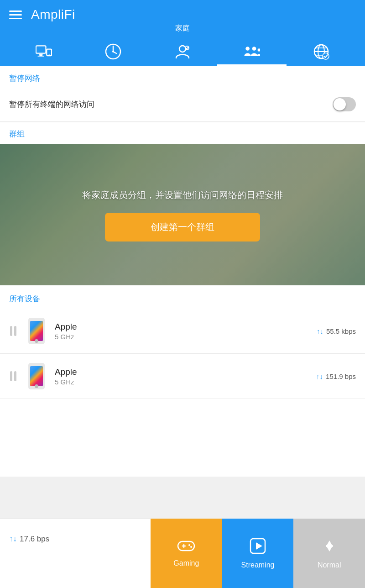 The width and height of the screenshot is (365, 588). What do you see at coordinates (321, 52) in the screenshot?
I see `tab-global` at bounding box center [321, 52].